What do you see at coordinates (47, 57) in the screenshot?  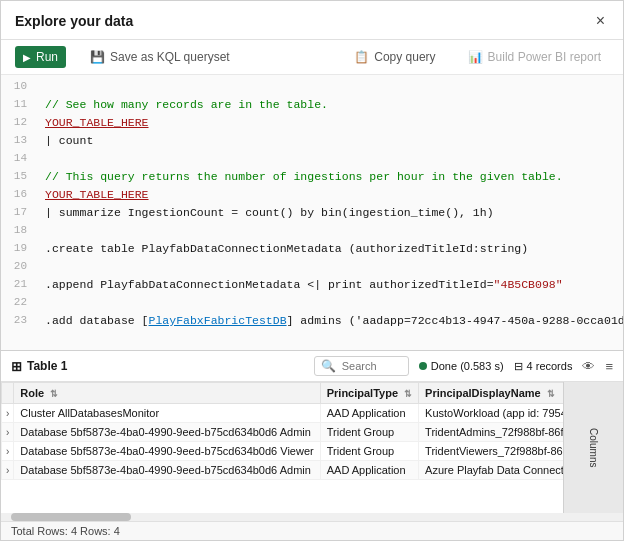 I see `run-label: Run` at bounding box center [47, 57].